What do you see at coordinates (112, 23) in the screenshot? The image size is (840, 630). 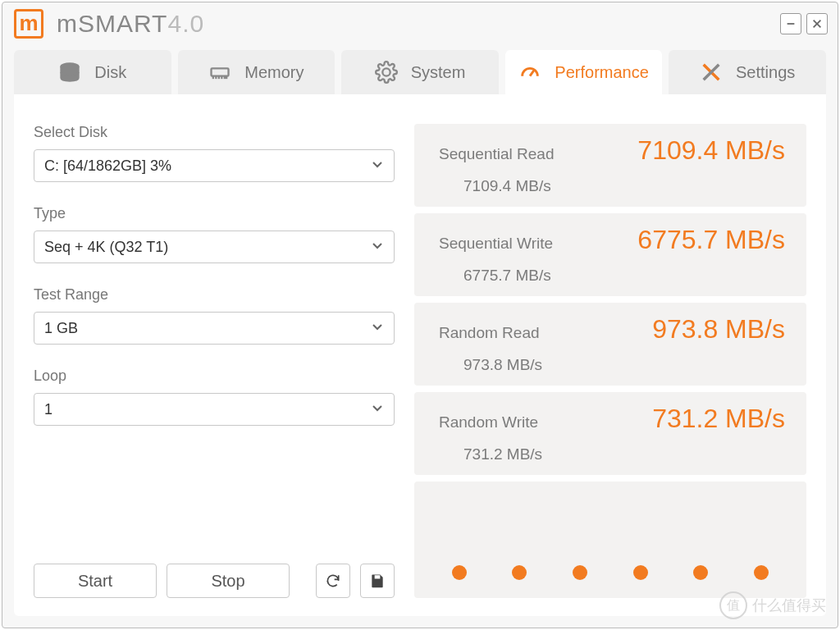 I see `app-title-text: mSMART` at bounding box center [112, 23].